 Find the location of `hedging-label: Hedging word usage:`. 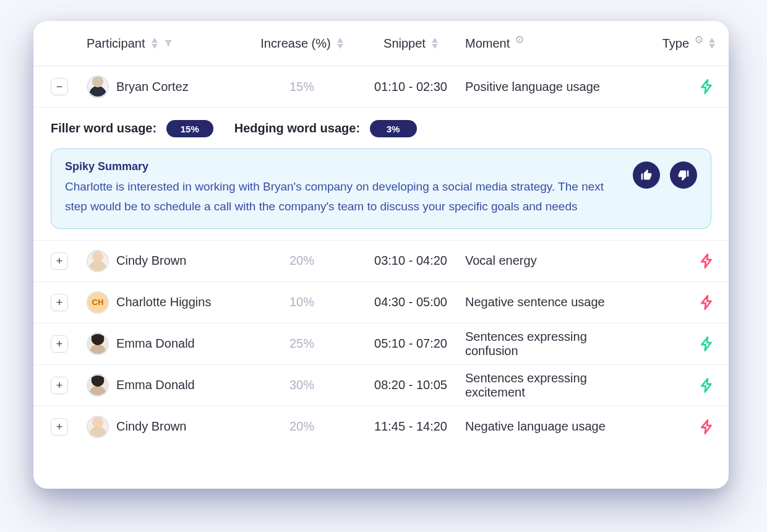

hedging-label: Hedging word usage: is located at coordinates (297, 128).